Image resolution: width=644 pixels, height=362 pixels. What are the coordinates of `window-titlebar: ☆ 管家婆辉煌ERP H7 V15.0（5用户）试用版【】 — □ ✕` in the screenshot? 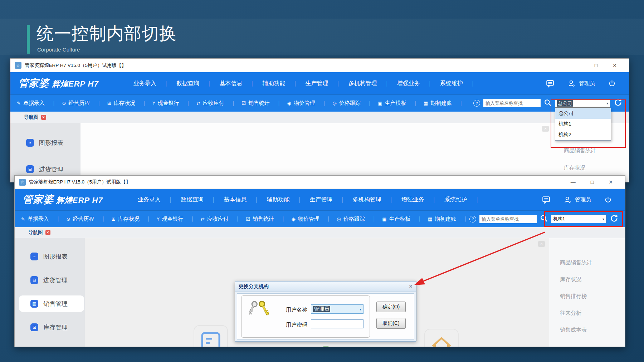 It's located at (320, 182).